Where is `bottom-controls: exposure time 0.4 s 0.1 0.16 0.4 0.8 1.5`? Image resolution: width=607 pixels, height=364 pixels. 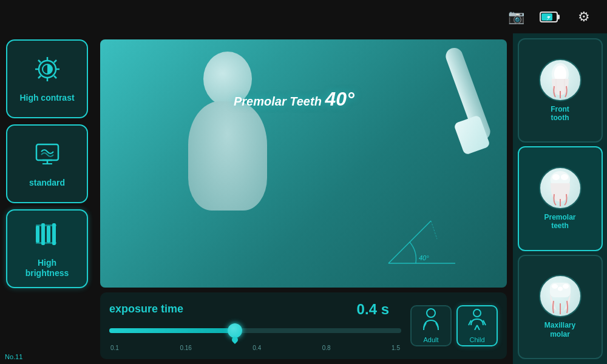 bottom-controls: exposure time 0.4 s 0.1 0.16 0.4 0.8 1.5 is located at coordinates (304, 326).